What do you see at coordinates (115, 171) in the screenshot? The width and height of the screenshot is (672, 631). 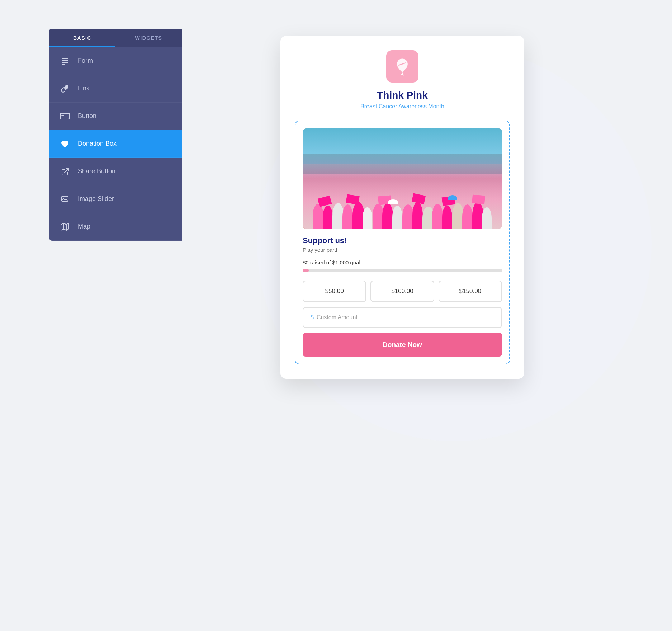 I see `sidebar-item-share-button: Share Button` at bounding box center [115, 171].